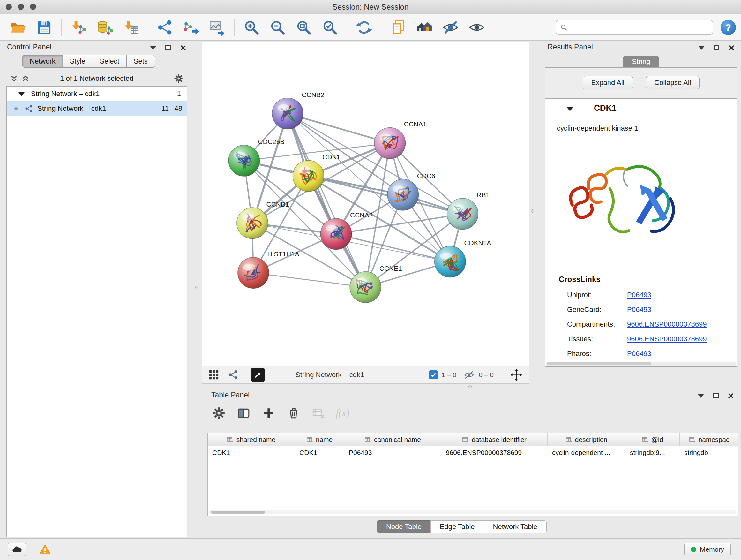  What do you see at coordinates (463, 258) in the screenshot?
I see `network-node-cdkn1a: CDKN1A` at bounding box center [463, 258].